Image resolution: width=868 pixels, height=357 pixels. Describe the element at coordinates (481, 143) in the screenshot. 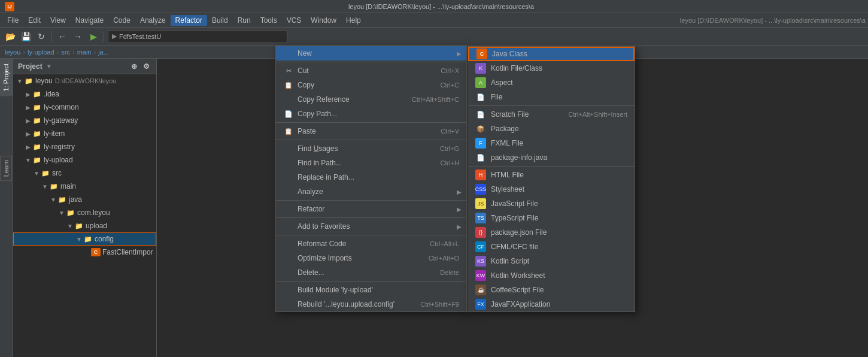

I see `fxml-icon: F` at that location.